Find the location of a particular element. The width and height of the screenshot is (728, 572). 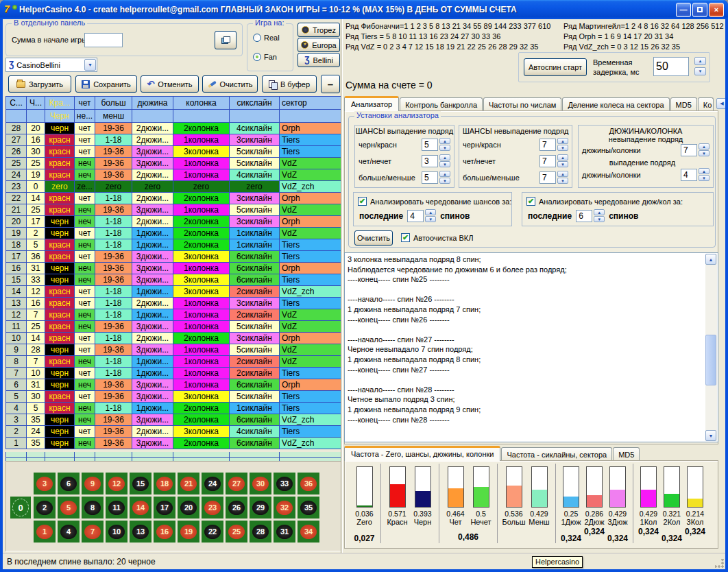

collapse-button: – is located at coordinates (330, 84).